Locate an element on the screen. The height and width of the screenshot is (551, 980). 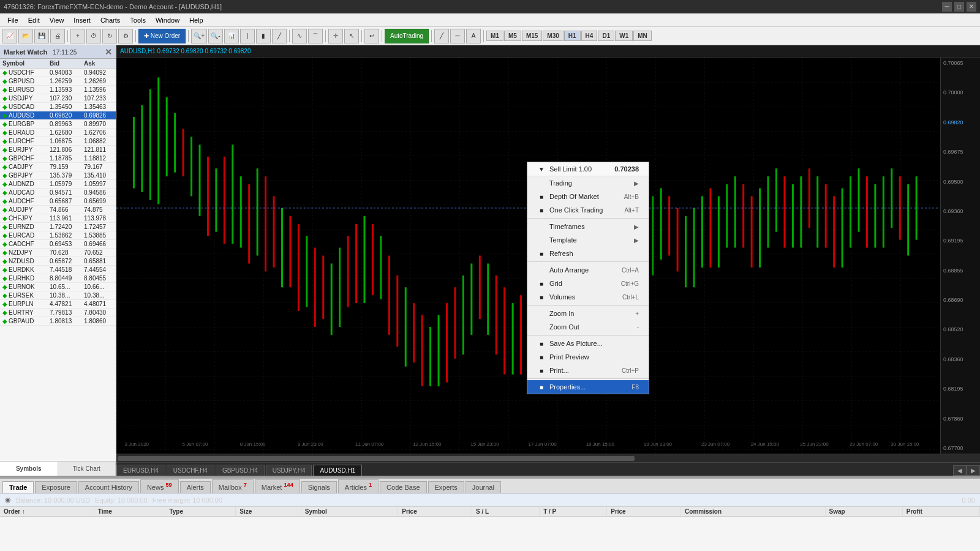
market-watch-row: ◆EURTRY 7.79813 7.80430 is located at coordinates (58, 313).